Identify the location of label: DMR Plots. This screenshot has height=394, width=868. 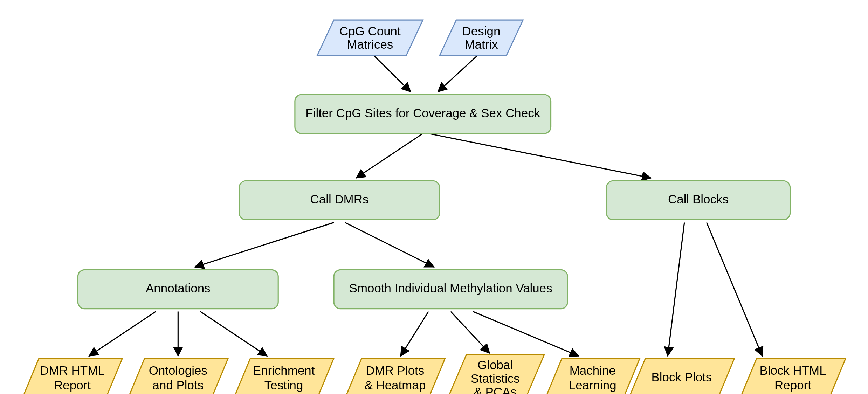
(395, 371).